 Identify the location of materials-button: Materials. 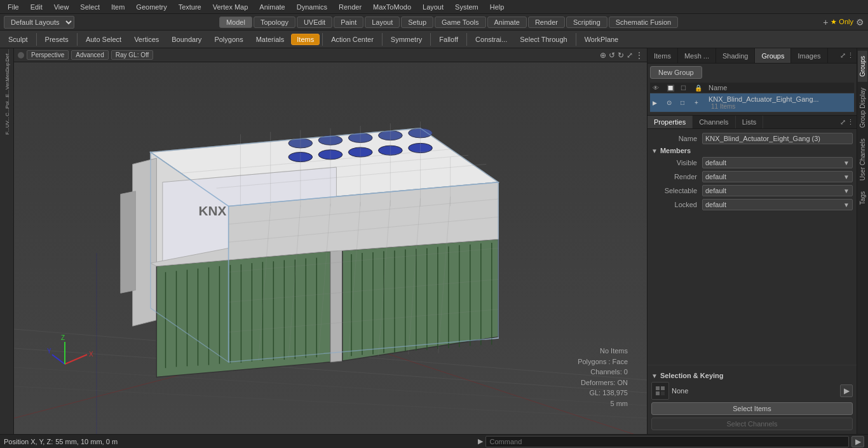
(271, 39).